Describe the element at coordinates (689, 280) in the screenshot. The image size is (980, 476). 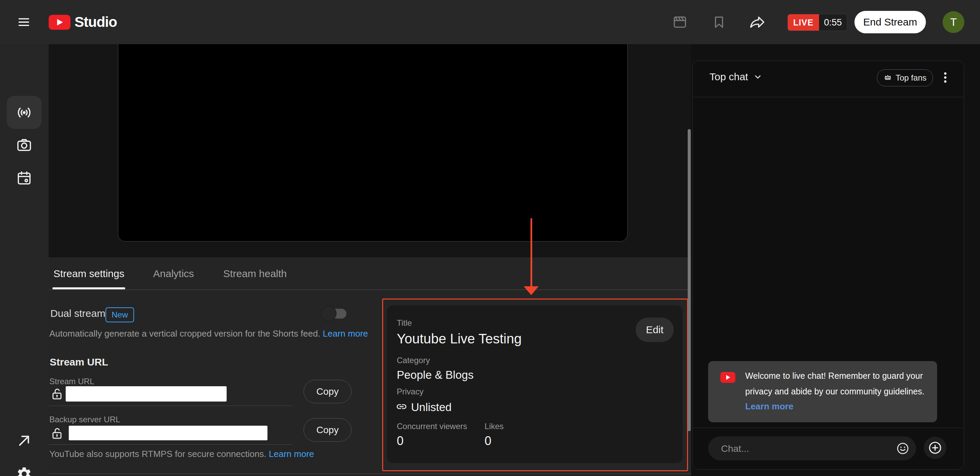
I see `main-scrollbar-thumb` at that location.